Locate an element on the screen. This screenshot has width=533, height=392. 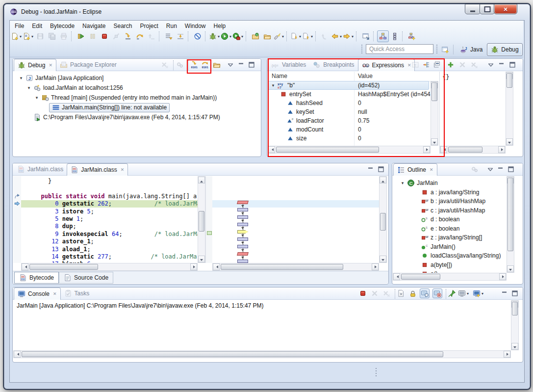
step-over-bytecode-button: 0101 is located at coordinates (205, 65).